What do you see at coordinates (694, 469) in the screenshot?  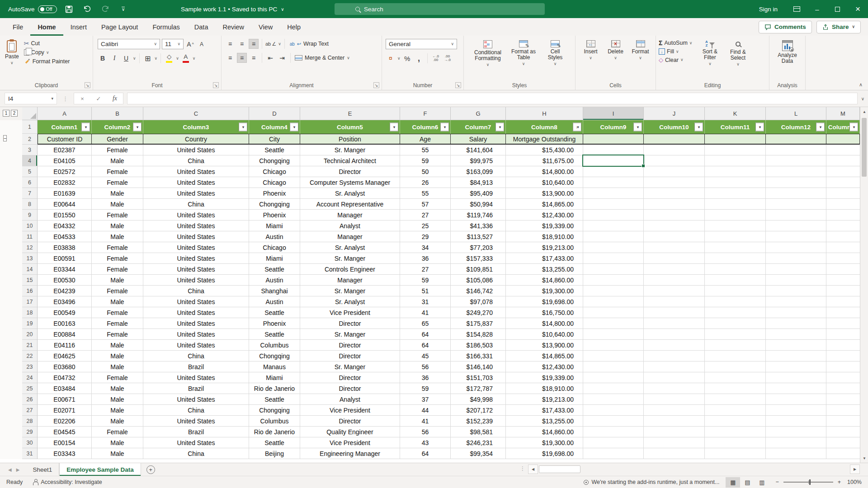 I see `horizontal-scrollbar-track` at bounding box center [694, 469].